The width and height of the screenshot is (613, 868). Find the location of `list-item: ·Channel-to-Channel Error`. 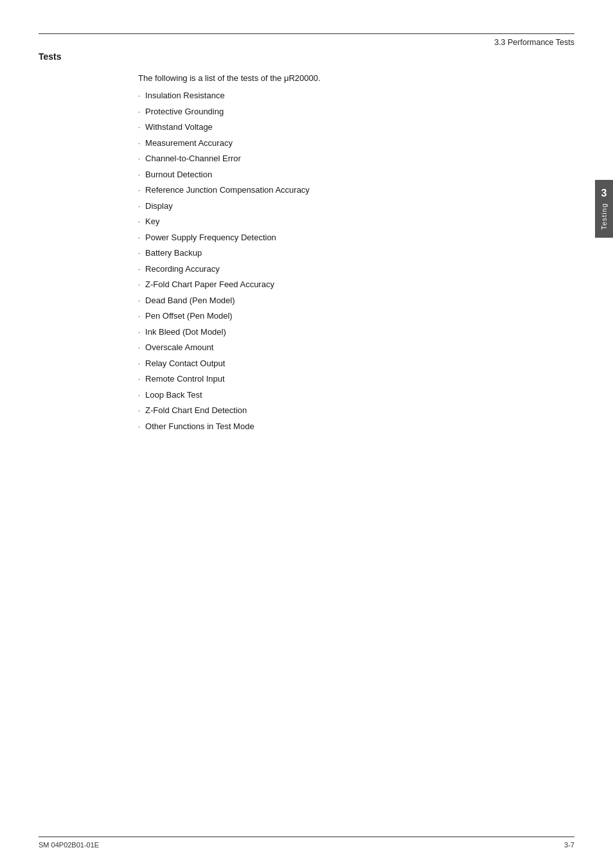

list-item: ·Channel-to-Channel Error is located at coordinates (343, 159).